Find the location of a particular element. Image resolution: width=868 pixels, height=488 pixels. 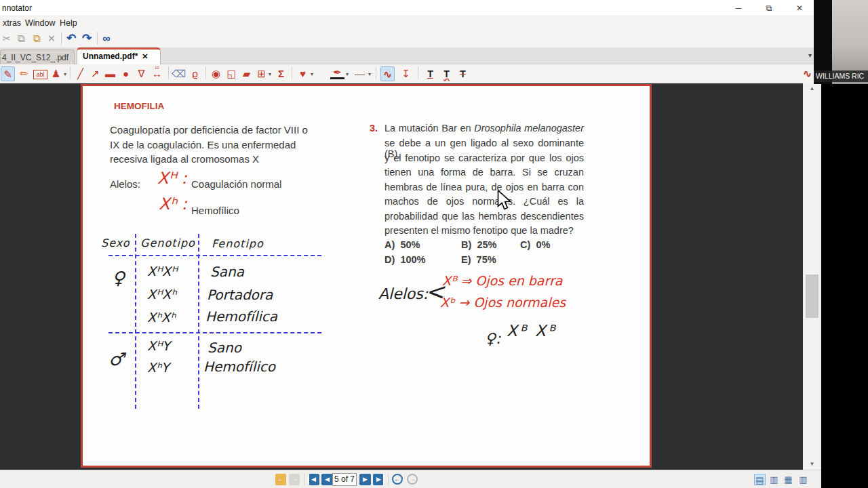

option-e: E) 75% is located at coordinates (479, 260).